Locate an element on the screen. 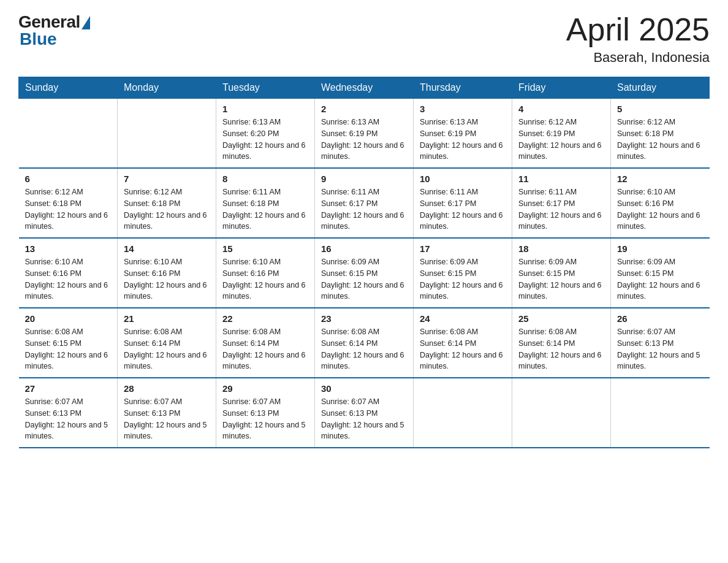  calendar-cell: 20Sunrise: 6:08 AMSunset: 6:15 PMDayligh… is located at coordinates (69, 343).